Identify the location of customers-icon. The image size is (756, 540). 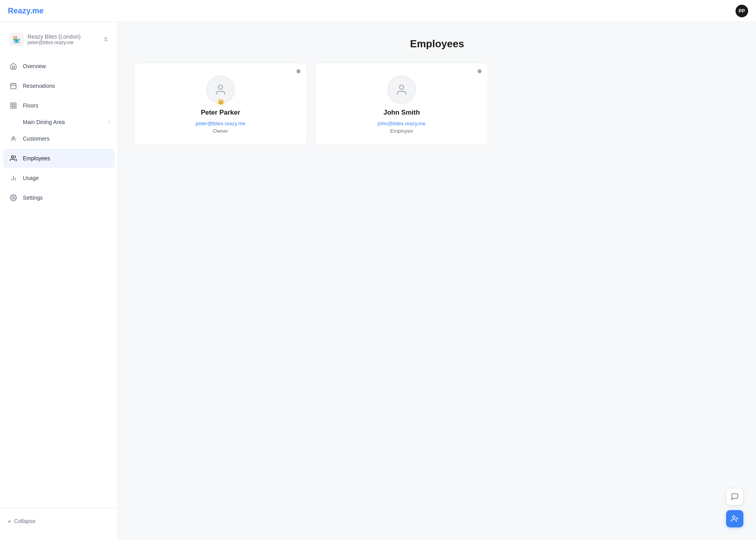
(13, 139).